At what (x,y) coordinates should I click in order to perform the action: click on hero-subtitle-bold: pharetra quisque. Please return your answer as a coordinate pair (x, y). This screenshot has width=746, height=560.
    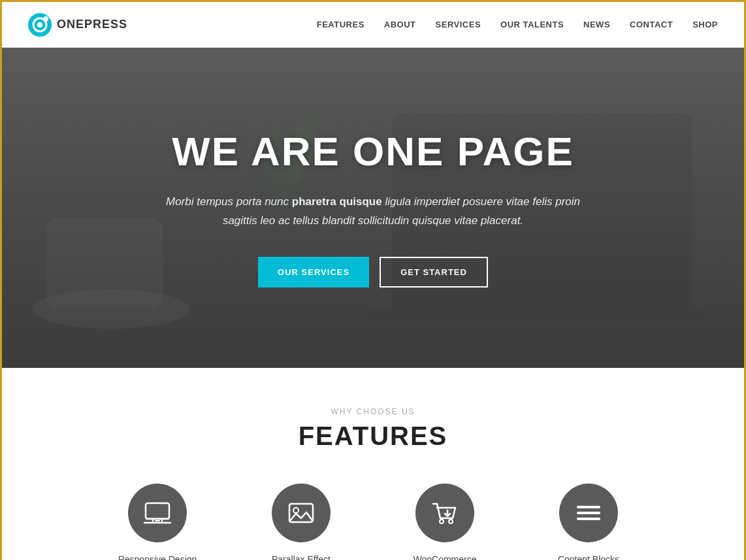
    Looking at the image, I should click on (337, 201).